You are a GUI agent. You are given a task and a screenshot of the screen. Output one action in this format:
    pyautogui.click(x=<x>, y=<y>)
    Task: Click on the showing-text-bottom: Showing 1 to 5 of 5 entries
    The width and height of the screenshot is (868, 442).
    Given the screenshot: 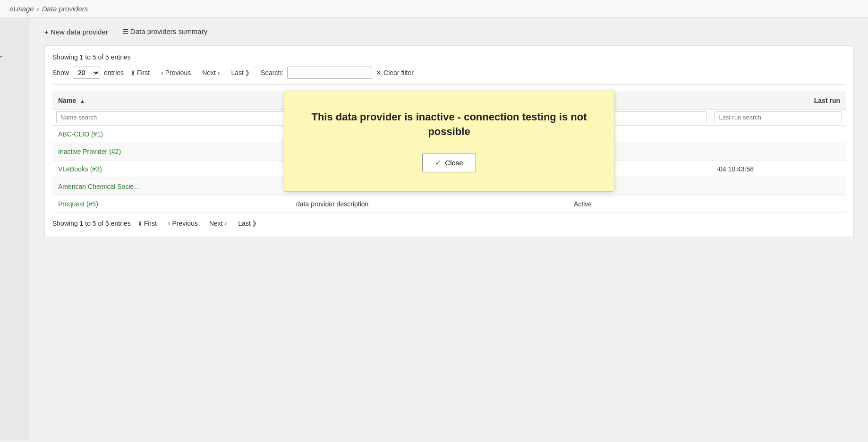 What is the action you would take?
    pyautogui.click(x=92, y=223)
    